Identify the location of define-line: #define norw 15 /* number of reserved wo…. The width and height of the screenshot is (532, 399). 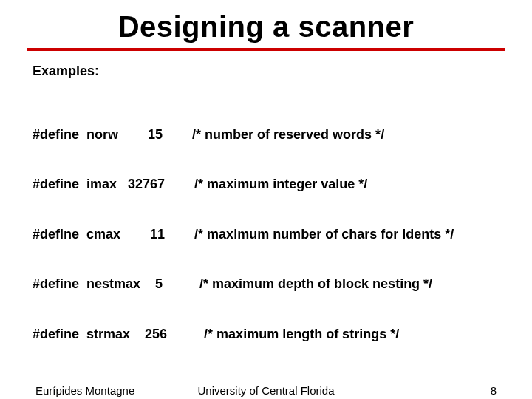
(266, 134).